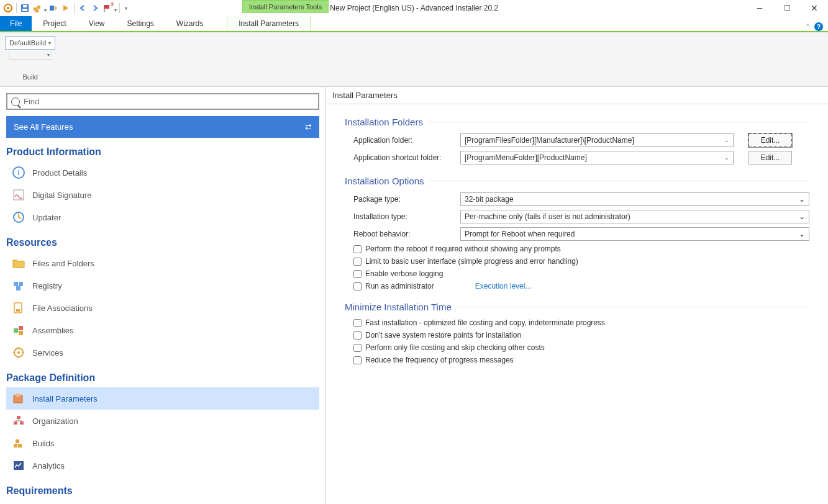 The image size is (828, 504). I want to click on chk-verbose-logging-label: Enable verbose logging, so click(404, 274).